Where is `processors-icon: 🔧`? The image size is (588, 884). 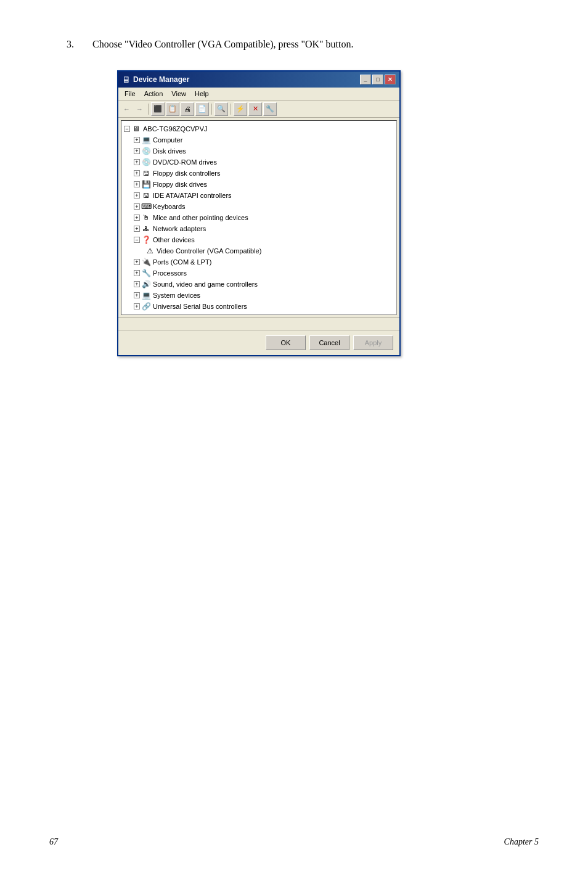
processors-icon: 🔧 is located at coordinates (146, 273).